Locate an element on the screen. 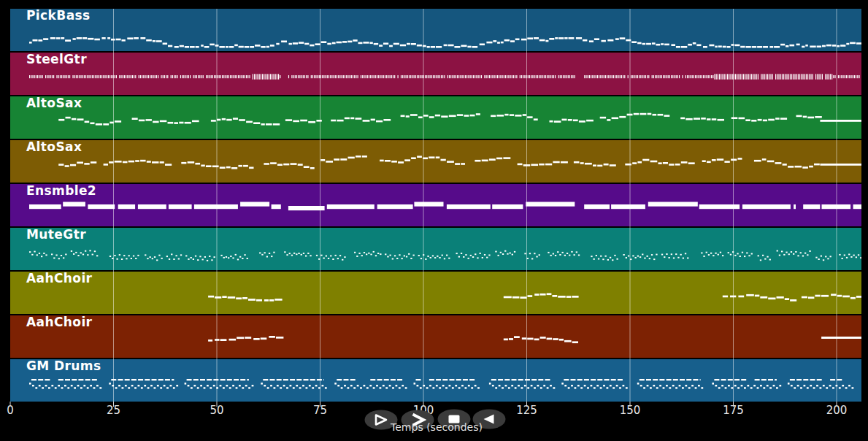 The image size is (868, 441). axis-tick-label: 125 is located at coordinates (527, 410).